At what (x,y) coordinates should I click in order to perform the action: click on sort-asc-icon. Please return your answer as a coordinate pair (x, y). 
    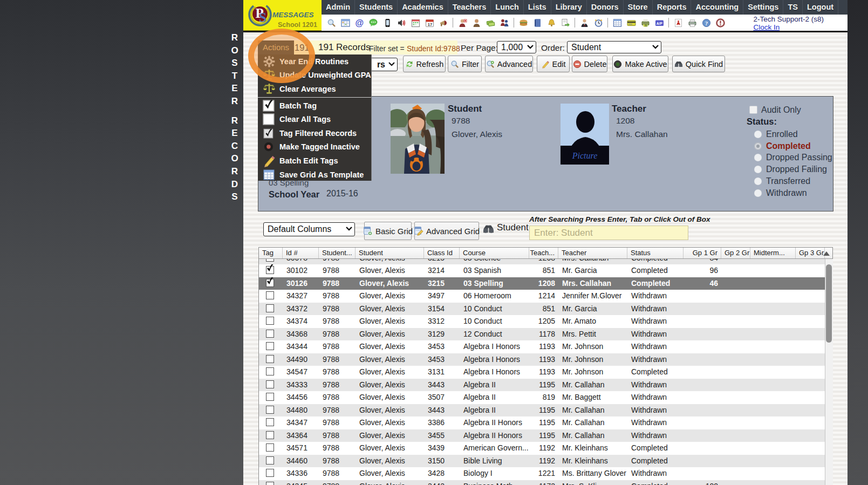
    Looking at the image, I should click on (826, 254).